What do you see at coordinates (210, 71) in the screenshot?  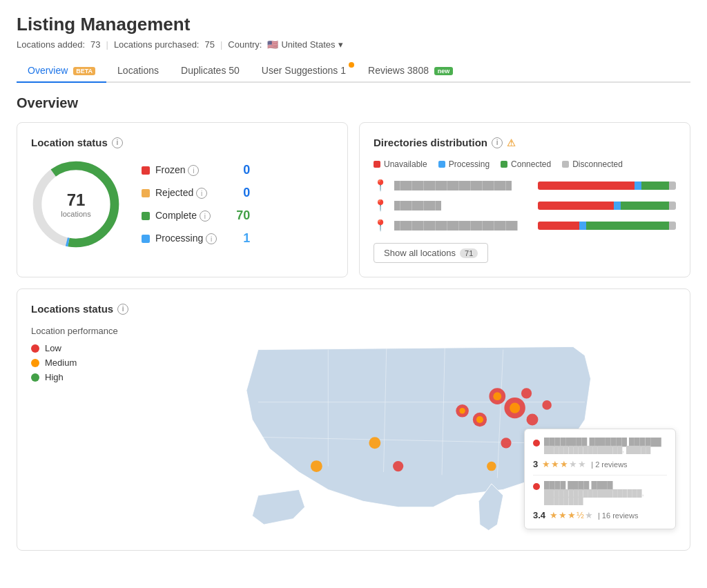 I see `tab-duplicates: Duplicates 50` at bounding box center [210, 71].